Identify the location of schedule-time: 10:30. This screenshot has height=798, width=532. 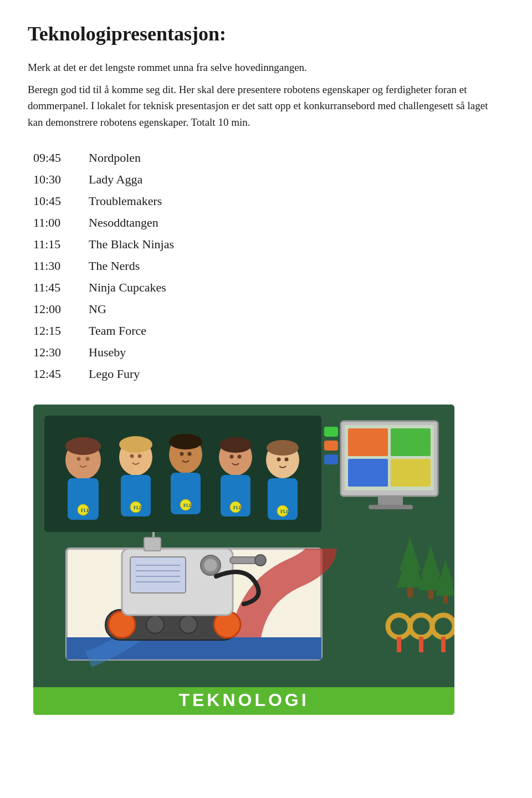
(58, 180).